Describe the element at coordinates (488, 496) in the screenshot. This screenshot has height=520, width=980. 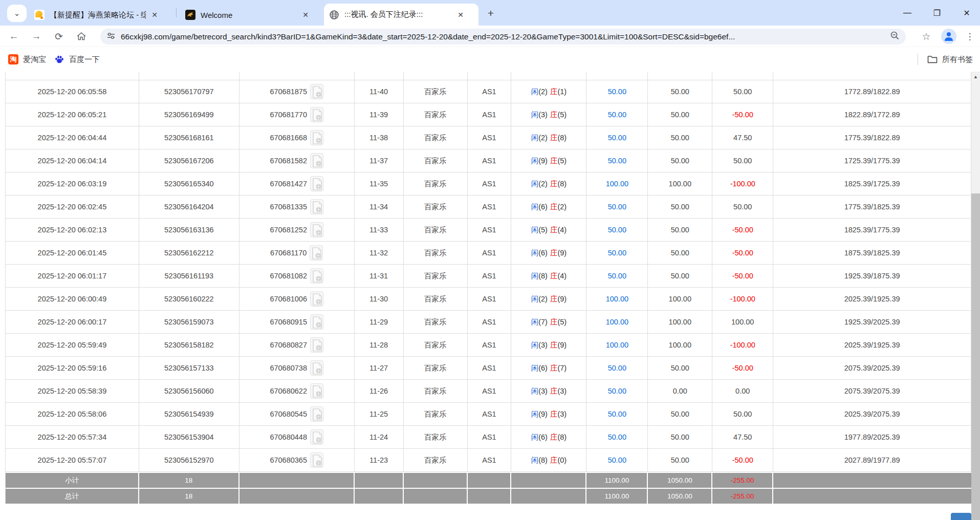
I see `total-row: 总计 18 1100.00 1050.00 -255.00` at that location.